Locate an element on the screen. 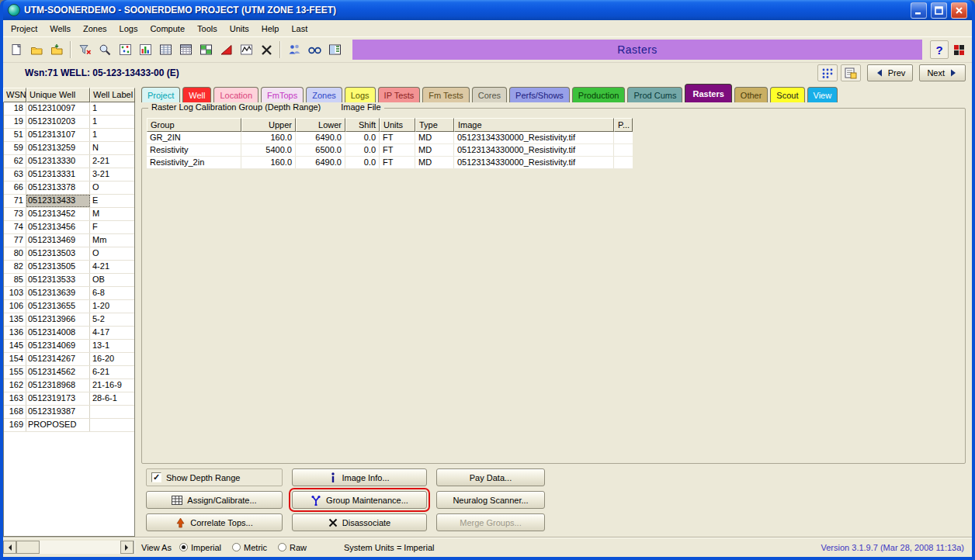 The width and height of the screenshot is (975, 560). well-group-icon is located at coordinates (294, 50).